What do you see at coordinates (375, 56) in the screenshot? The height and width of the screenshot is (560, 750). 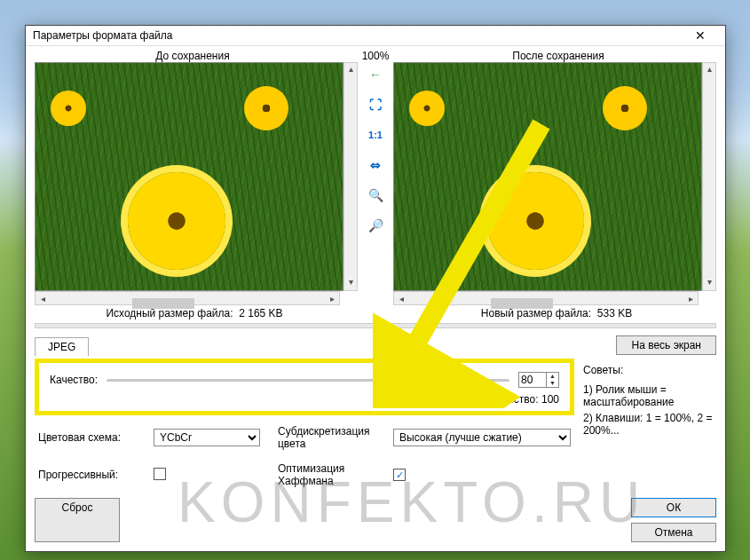 I see `preview-header: До сохранения 100% После сохранения` at bounding box center [375, 56].